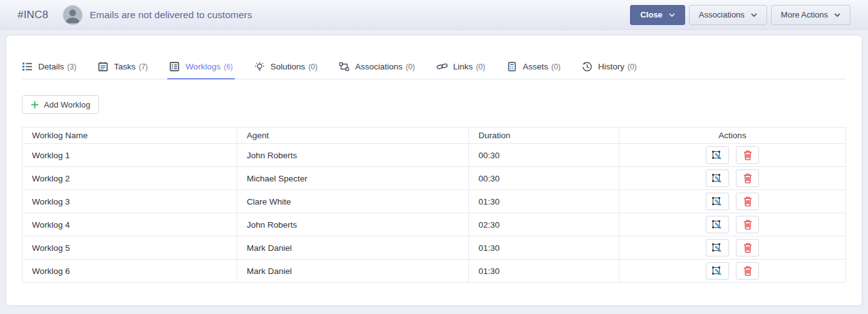 The image size is (868, 314). What do you see at coordinates (609, 66) in the screenshot?
I see `tab-history: History (0)` at bounding box center [609, 66].